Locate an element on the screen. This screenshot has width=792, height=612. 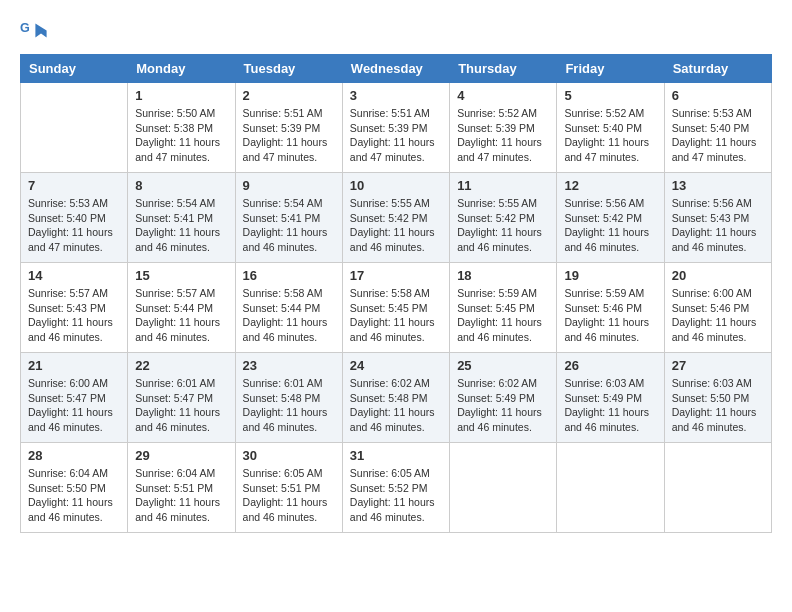
day-number: 24 is located at coordinates (396, 366).